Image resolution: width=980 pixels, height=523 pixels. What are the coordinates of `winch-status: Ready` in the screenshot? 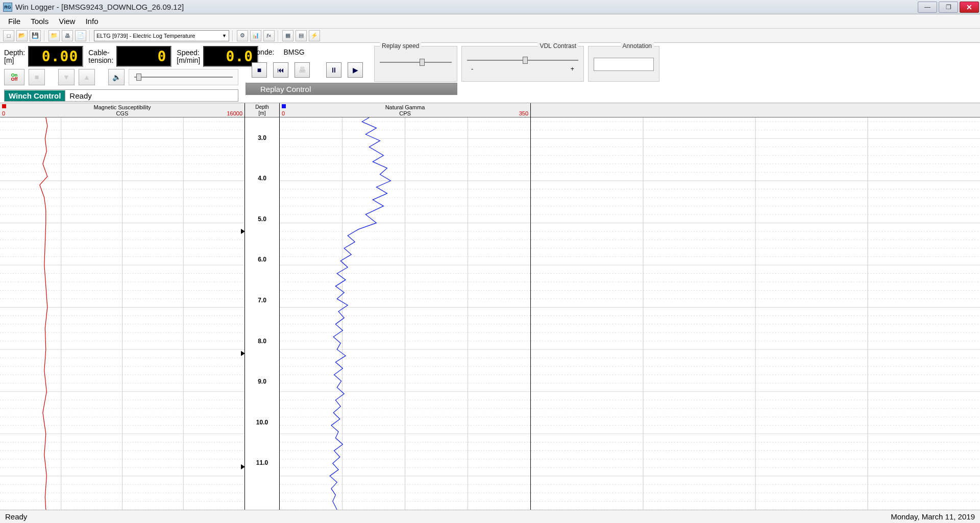 It's located at (151, 96).